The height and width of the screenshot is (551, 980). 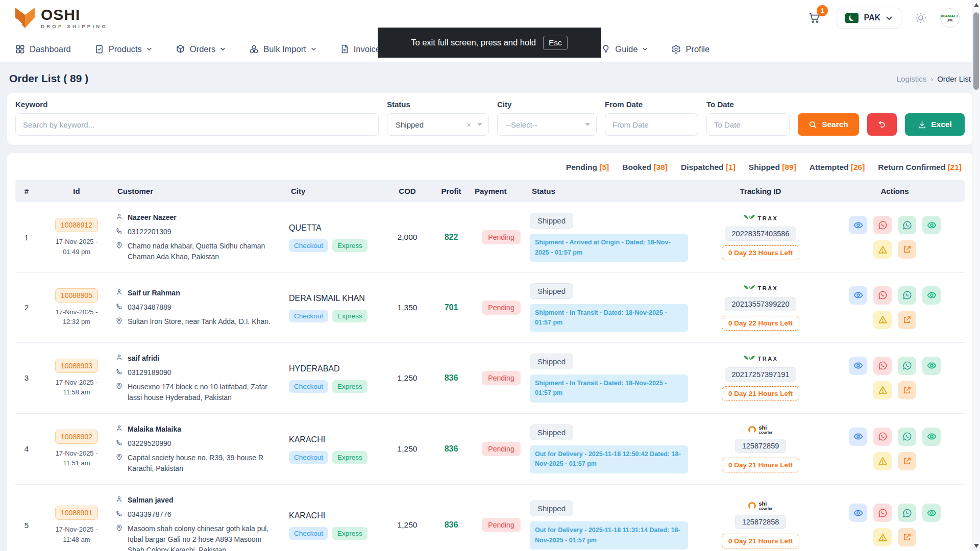 What do you see at coordinates (950, 18) in the screenshot?
I see `user-avatar: 804MALL .PK` at bounding box center [950, 18].